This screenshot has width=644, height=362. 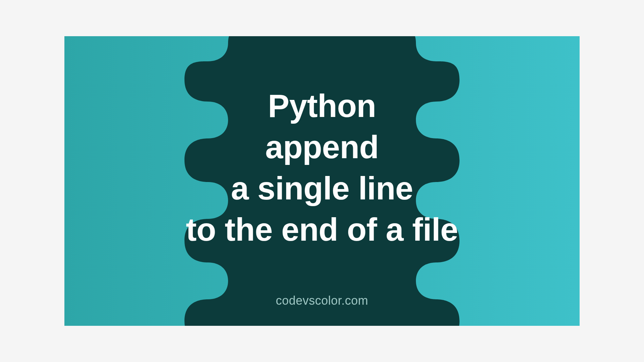 I want to click on title-line-3: a single line, so click(x=322, y=188).